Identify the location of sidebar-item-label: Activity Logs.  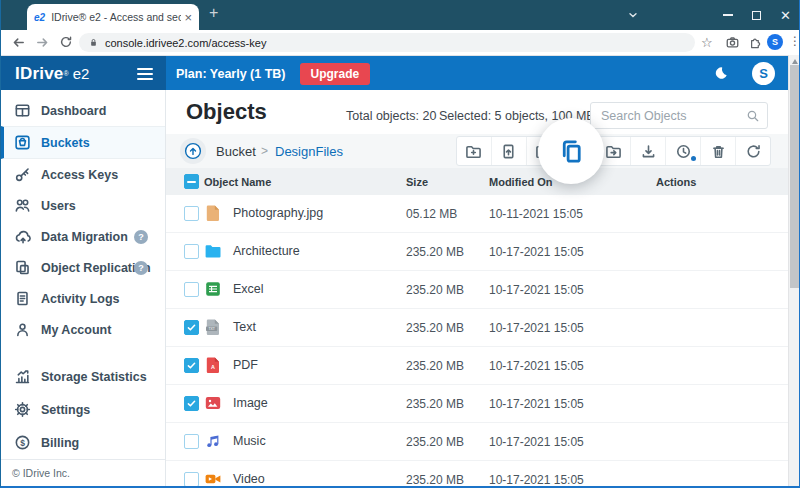
(80, 299).